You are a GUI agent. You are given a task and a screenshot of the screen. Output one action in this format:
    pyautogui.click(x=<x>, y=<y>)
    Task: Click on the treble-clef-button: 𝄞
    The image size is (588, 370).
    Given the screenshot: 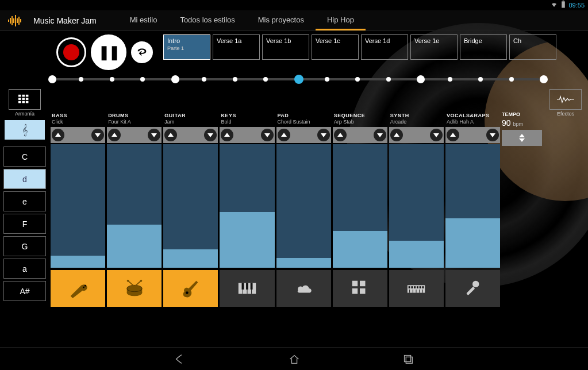 What is the action you would take?
    pyautogui.click(x=25, y=130)
    